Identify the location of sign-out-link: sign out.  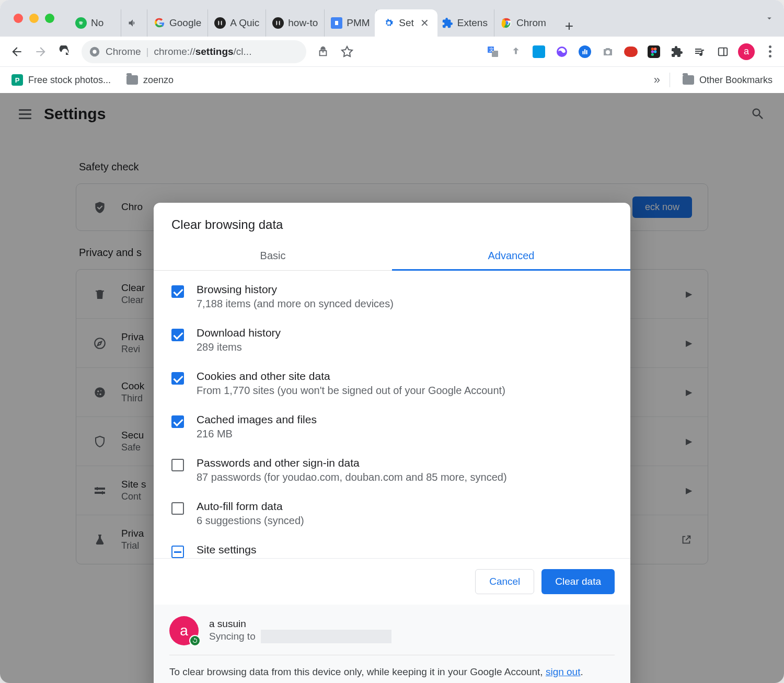
(563, 672).